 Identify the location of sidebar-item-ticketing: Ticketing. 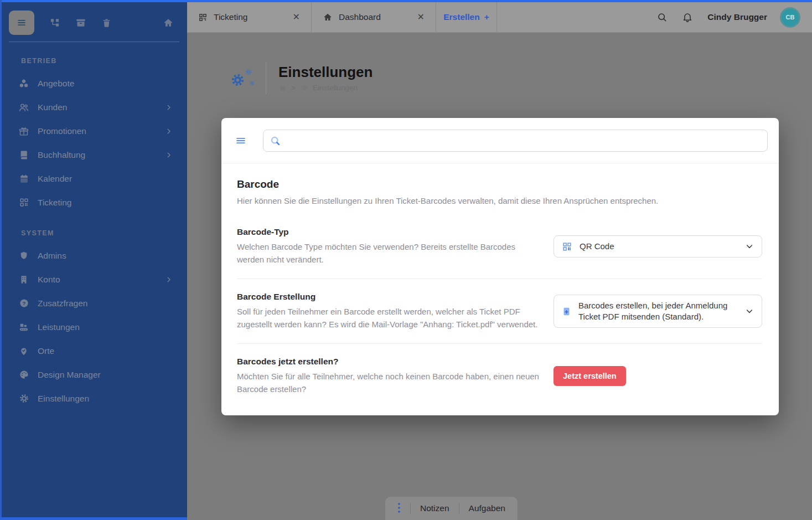
(94, 203).